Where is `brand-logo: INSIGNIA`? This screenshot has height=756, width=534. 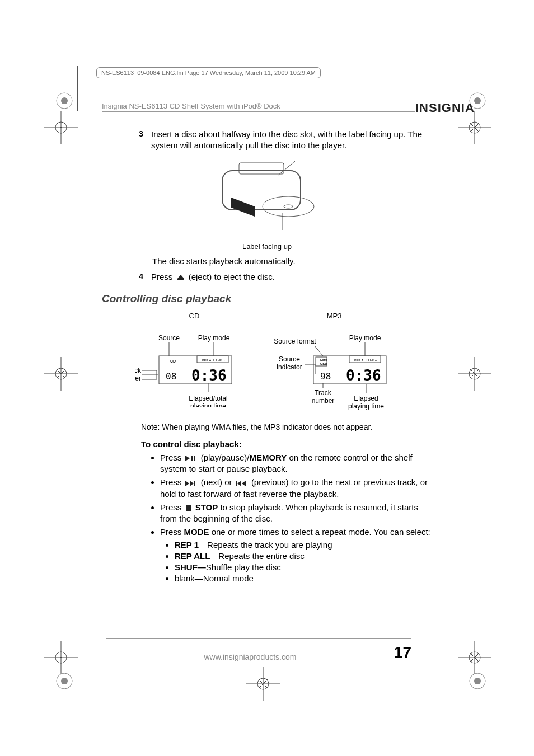 brand-logo: INSIGNIA is located at coordinates (445, 108).